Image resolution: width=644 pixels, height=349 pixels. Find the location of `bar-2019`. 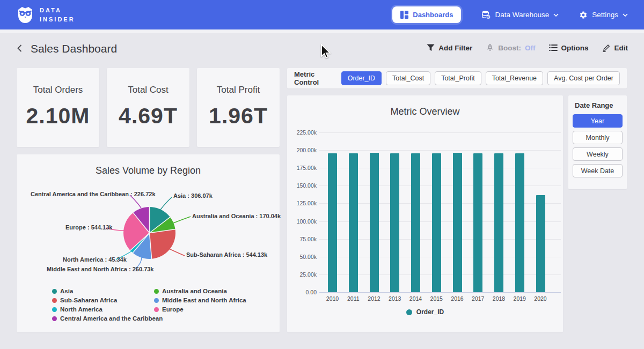

bar-2019 is located at coordinates (519, 223).